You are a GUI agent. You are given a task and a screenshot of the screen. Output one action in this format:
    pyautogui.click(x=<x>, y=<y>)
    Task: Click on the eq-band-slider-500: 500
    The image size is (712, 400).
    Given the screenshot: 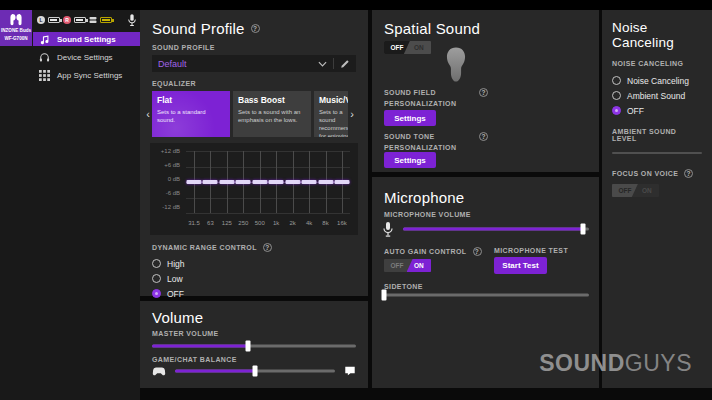 What is the action you would take?
    pyautogui.click(x=260, y=191)
    